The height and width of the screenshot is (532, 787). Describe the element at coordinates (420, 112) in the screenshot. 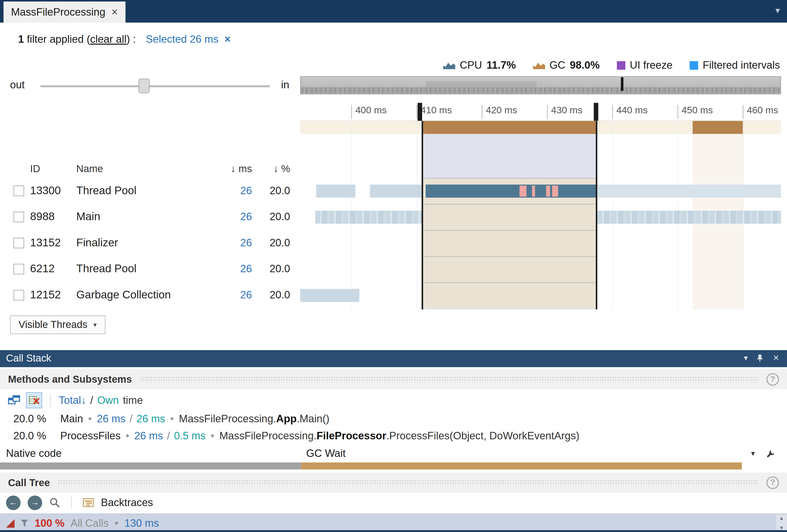

I see `selection-left-handle` at that location.